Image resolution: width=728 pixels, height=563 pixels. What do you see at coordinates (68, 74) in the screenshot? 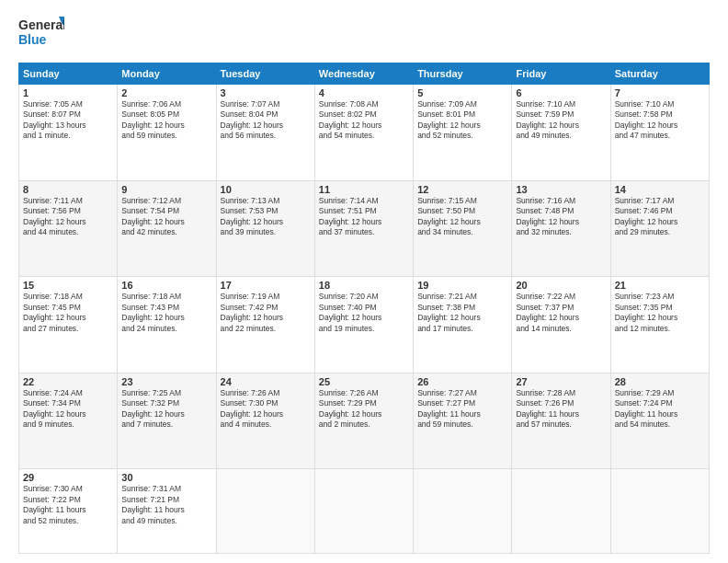
I see `weekday-header-cell: Sunday` at bounding box center [68, 74].